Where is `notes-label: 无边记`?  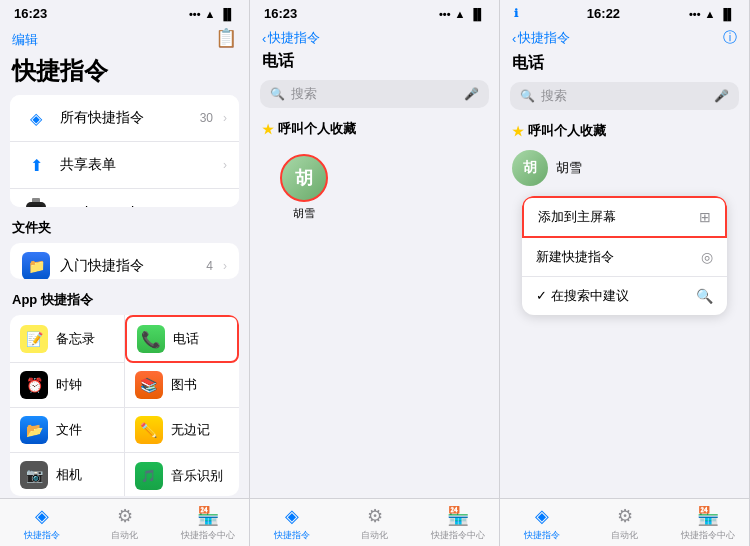
notes-label: 无边记 is located at coordinates (190, 430).